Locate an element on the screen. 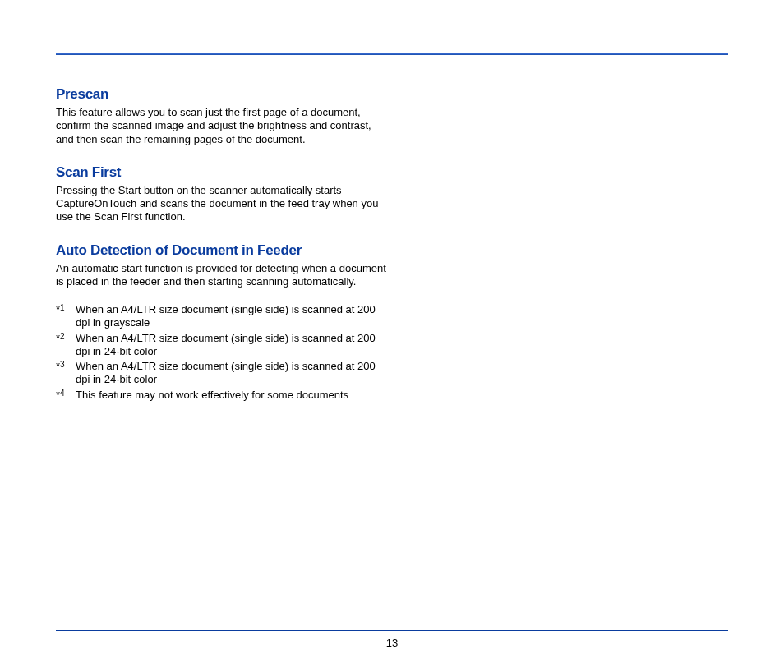 This screenshot has width=784, height=672. footnote-marker: *4 is located at coordinates (66, 395).